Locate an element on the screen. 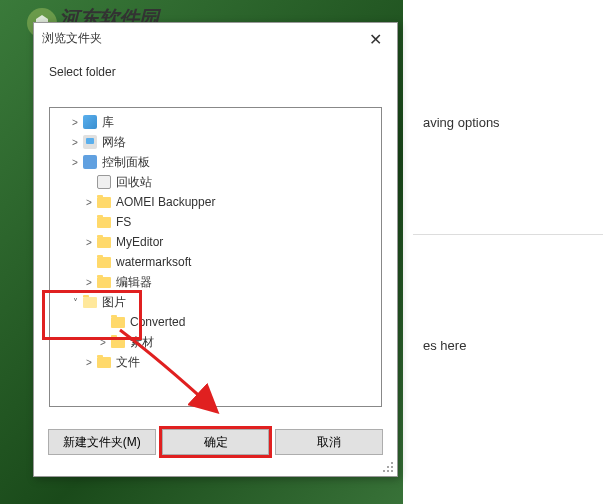  ok-button: 确定 is located at coordinates (216, 442).